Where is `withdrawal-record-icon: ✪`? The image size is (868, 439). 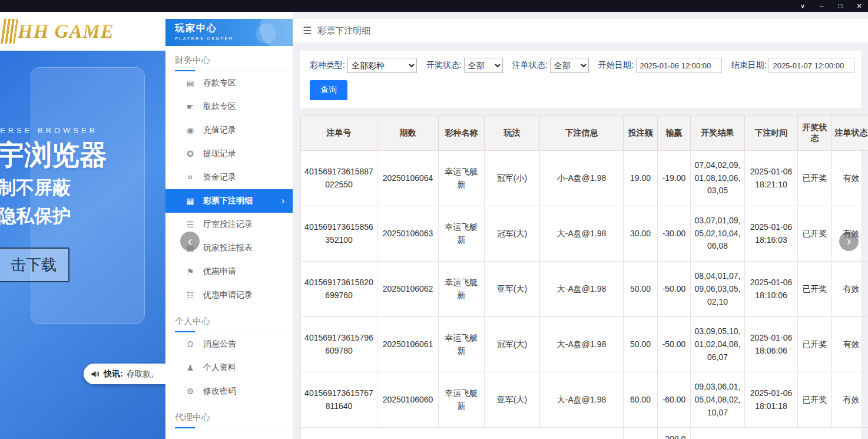 withdrawal-record-icon: ✪ is located at coordinates (190, 154).